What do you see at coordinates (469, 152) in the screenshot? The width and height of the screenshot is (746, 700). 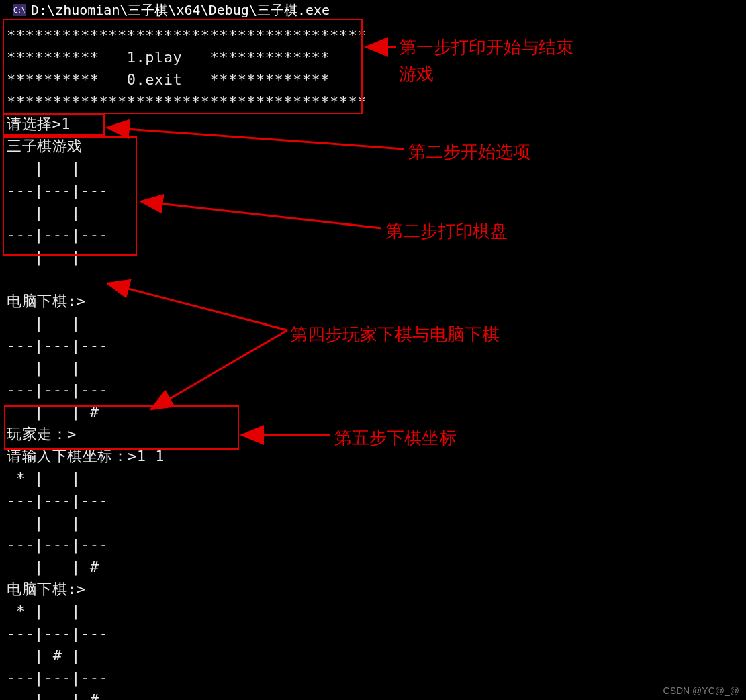 I see `annotation-step2a: 第二步开始选项` at bounding box center [469, 152].